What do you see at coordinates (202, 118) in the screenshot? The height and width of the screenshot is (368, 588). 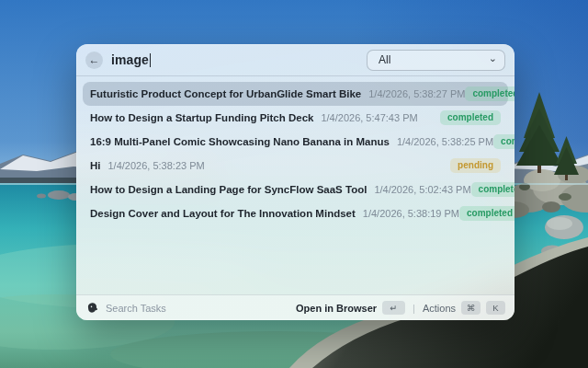 I see `task-title: How to Design a Startup Funding Pitch De…` at bounding box center [202, 118].